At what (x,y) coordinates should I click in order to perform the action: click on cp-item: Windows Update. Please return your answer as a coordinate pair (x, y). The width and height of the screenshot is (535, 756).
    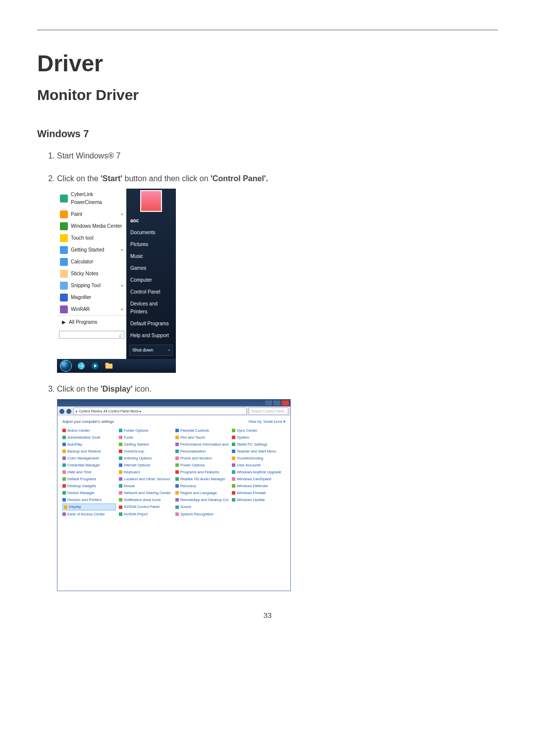
    Looking at the image, I should click on (259, 500).